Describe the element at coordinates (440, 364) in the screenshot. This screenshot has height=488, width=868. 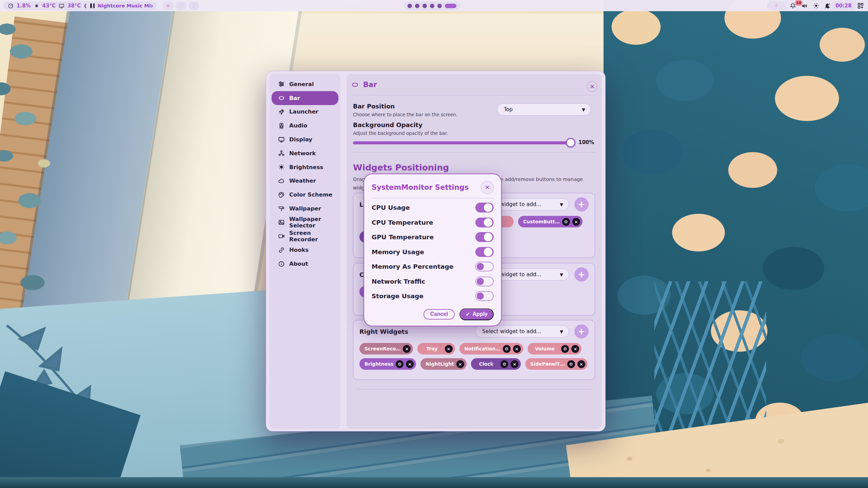
I see `chip-label: NightLight` at that location.